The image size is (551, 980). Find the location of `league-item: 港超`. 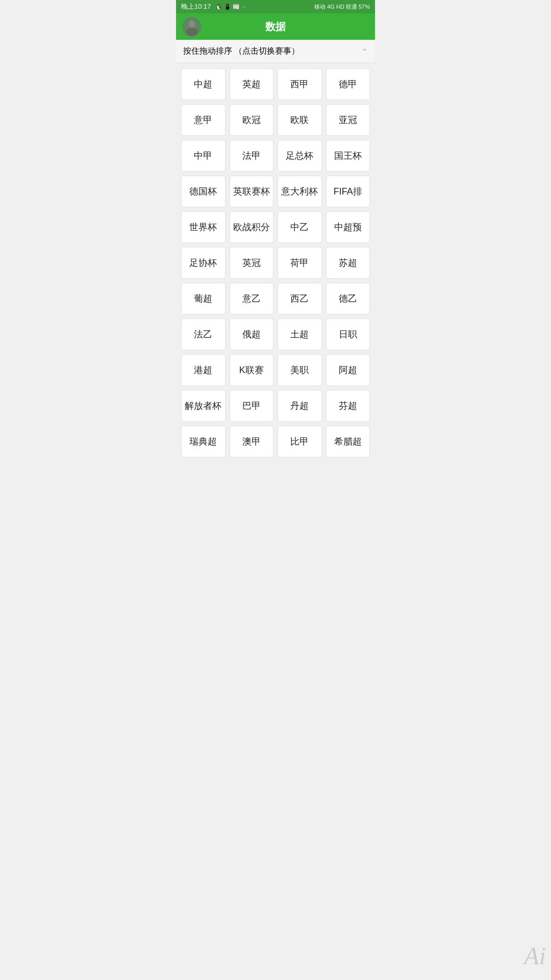

league-item: 港超 is located at coordinates (203, 370).